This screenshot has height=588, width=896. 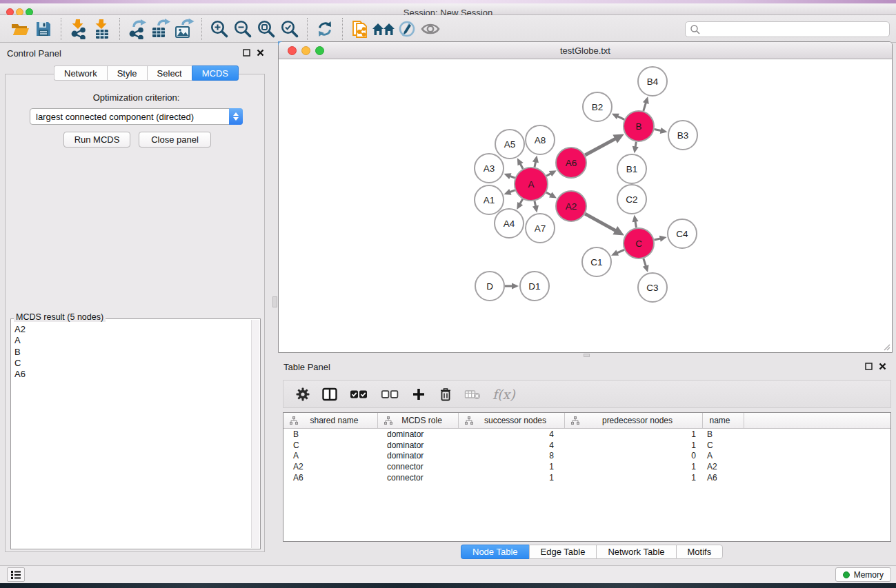 What do you see at coordinates (330, 394) in the screenshot?
I see `show-columns-icon` at bounding box center [330, 394].